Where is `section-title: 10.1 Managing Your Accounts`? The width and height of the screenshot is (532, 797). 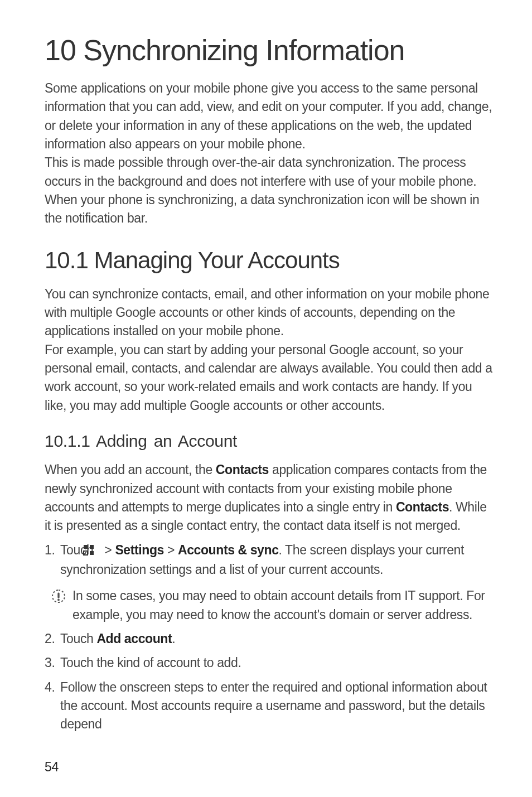
section-title: 10.1 Managing Your Accounts is located at coordinates (269, 260).